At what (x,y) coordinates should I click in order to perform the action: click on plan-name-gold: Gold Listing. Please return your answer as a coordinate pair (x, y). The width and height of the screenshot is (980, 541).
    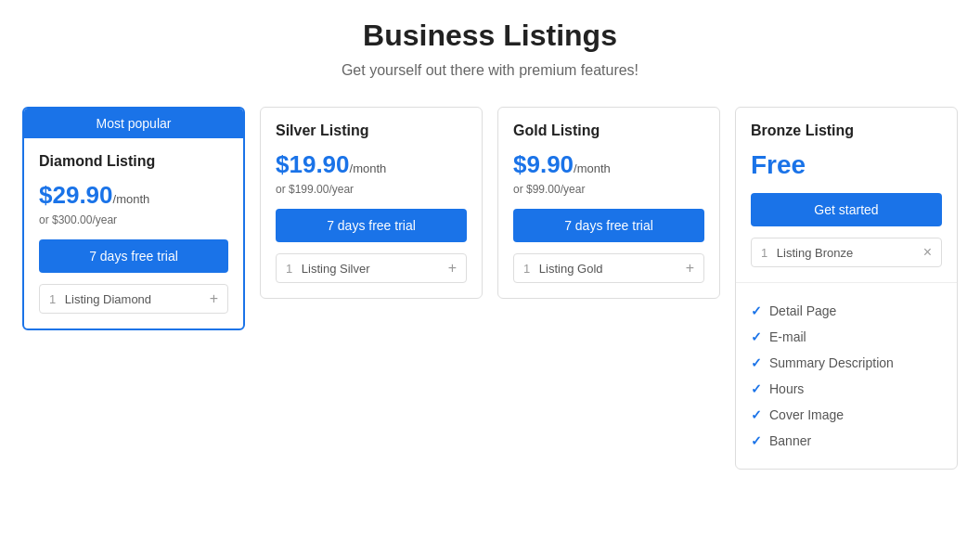
    Looking at the image, I should click on (609, 131).